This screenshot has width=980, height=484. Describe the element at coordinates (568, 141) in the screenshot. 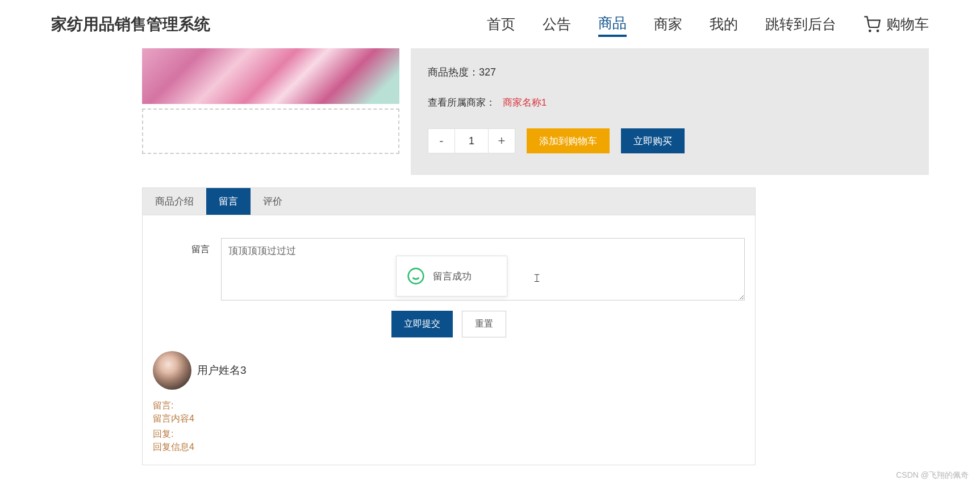

I see `add-to-cart-button: 添加到购物车` at that location.